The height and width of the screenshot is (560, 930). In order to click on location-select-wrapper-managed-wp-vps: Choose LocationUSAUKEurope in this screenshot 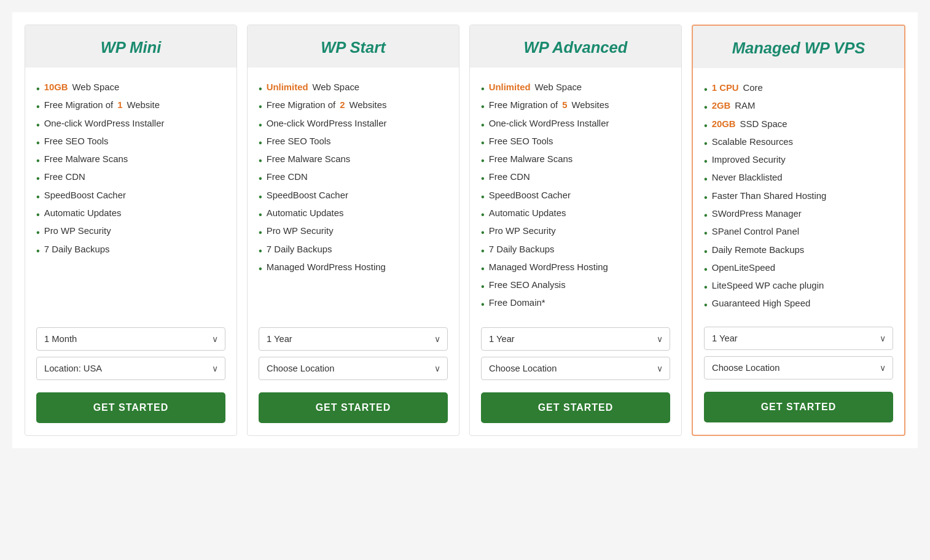, I will do `click(799, 368)`.